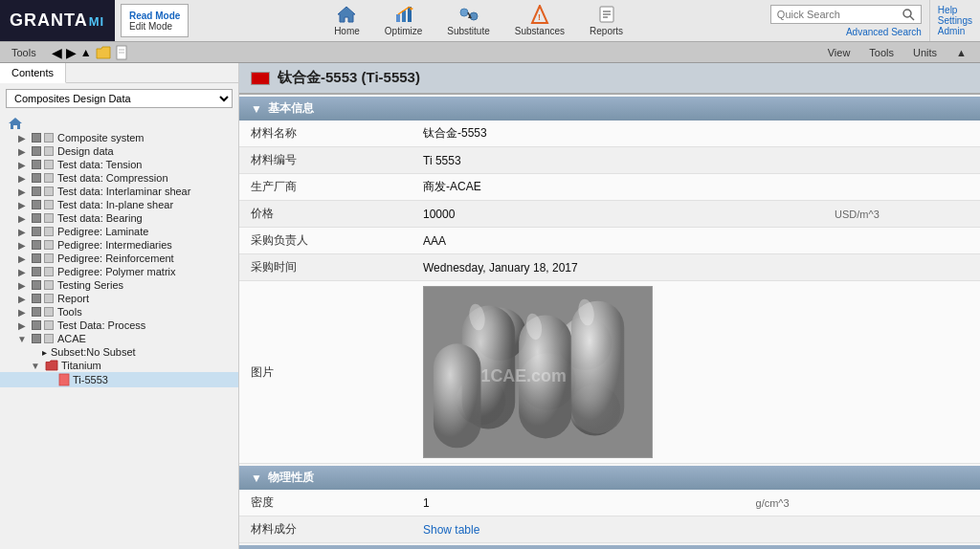 Image resolution: width=980 pixels, height=549 pixels. What do you see at coordinates (147, 339) in the screenshot?
I see `tree-item-label: ACAE` at bounding box center [147, 339].